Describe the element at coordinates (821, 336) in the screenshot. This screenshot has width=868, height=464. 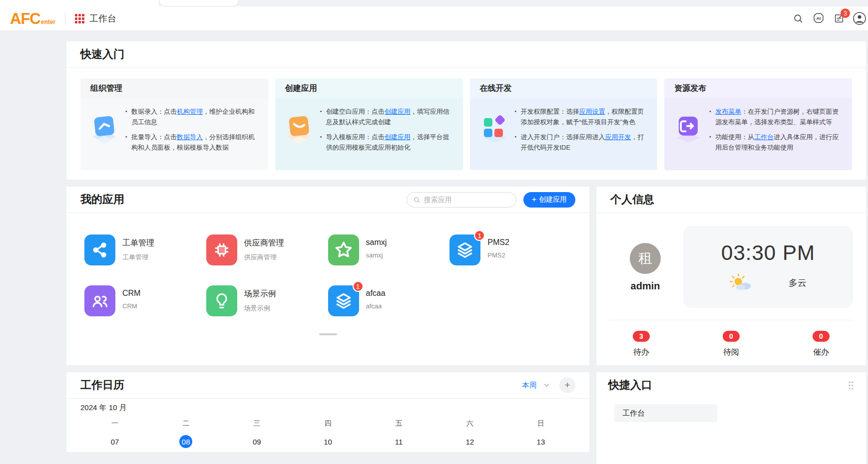
I see `stat-count-badge: 0` at that location.